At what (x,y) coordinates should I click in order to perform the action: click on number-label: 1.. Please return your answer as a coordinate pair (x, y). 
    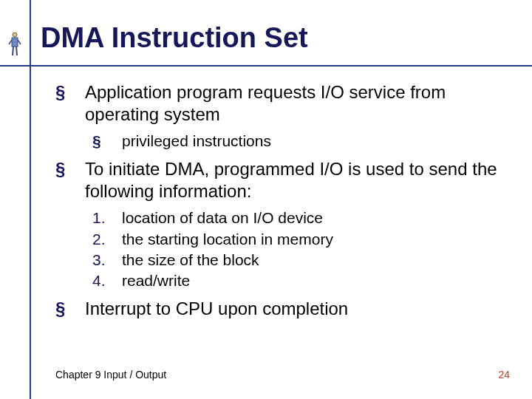
    Looking at the image, I should click on (99, 218).